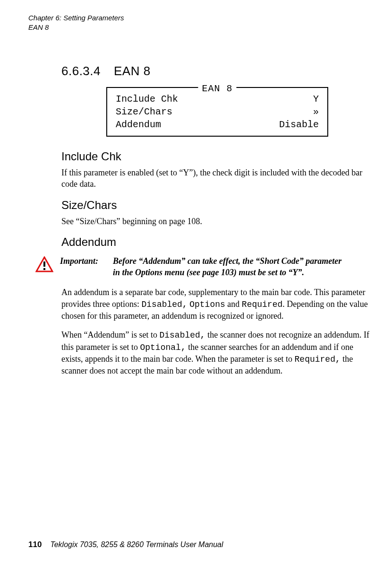 The width and height of the screenshot is (392, 566). Describe the element at coordinates (77, 23) in the screenshot. I see `running-header: Chapter 6: Setting Parameters EAN 8` at that location.